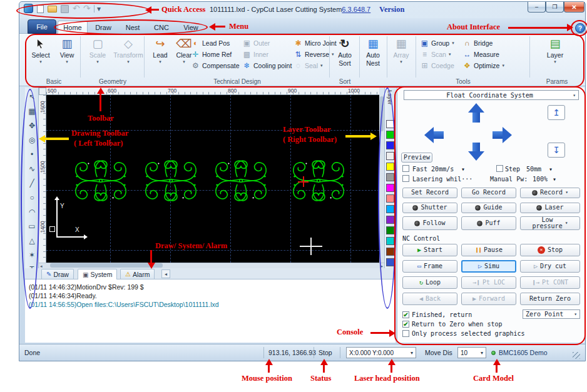  Describe the element at coordinates (32, 154) in the screenshot. I see `point-tool-button: •` at that location.